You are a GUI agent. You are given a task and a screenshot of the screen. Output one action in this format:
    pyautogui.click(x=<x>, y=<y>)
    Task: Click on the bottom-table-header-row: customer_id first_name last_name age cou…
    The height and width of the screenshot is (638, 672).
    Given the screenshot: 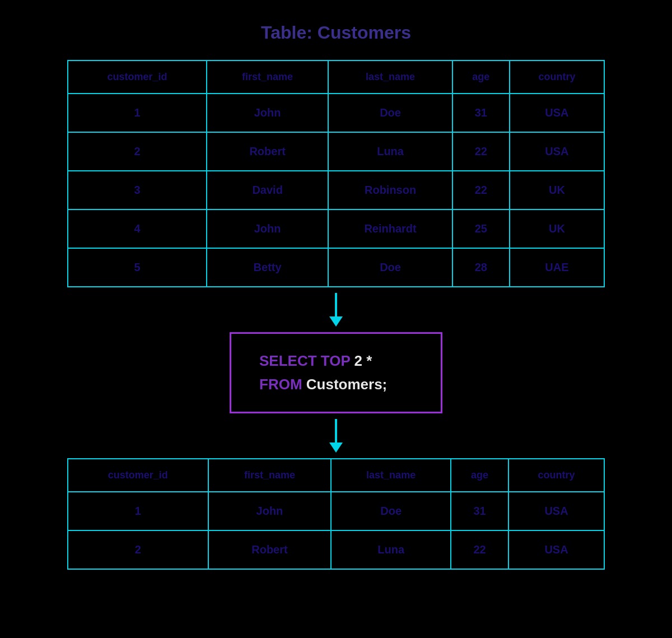 What is the action you would take?
    pyautogui.click(x=336, y=475)
    